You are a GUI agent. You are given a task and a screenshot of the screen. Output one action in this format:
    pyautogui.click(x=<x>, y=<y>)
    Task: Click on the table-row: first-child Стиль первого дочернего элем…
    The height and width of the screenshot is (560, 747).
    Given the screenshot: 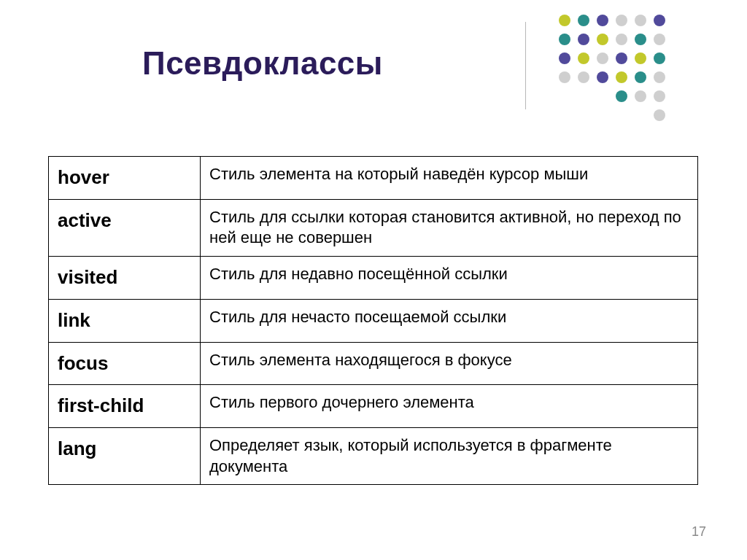 What is the action you would take?
    pyautogui.click(x=374, y=407)
    